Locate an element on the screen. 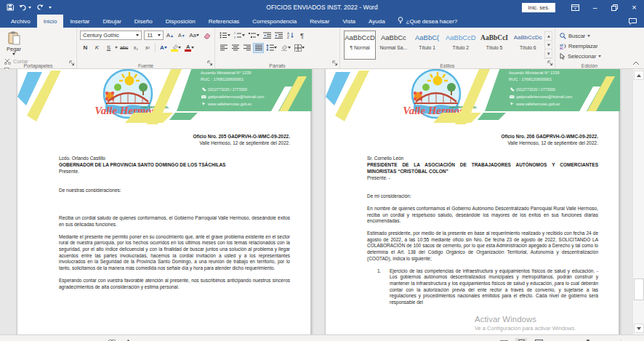  undo-icon is located at coordinates (25, 7).